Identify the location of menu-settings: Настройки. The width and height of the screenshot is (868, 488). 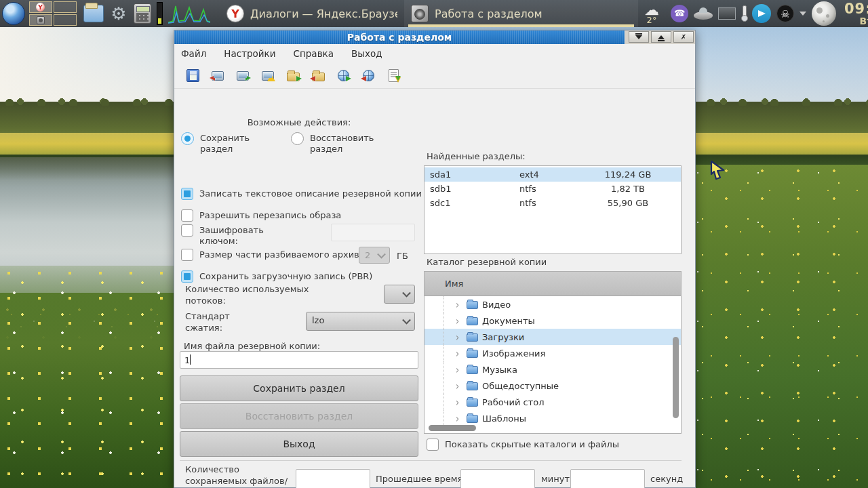
(250, 54).